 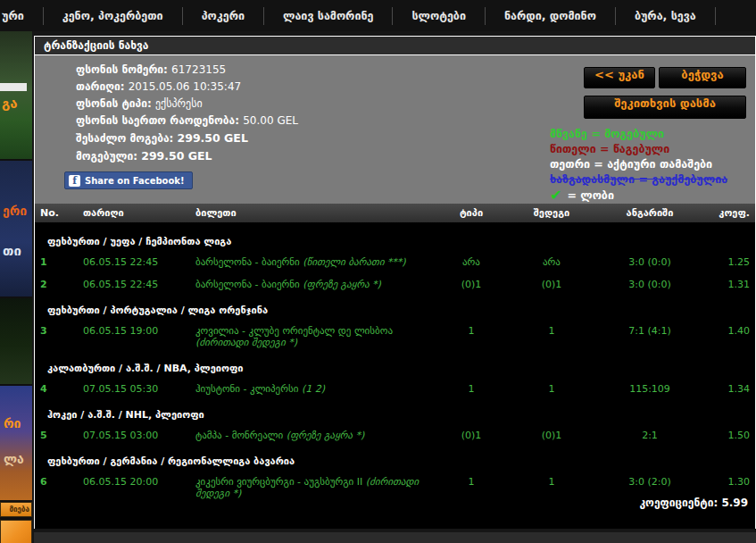 I want to click on detail-value: 50.00 GEL, so click(x=270, y=121).